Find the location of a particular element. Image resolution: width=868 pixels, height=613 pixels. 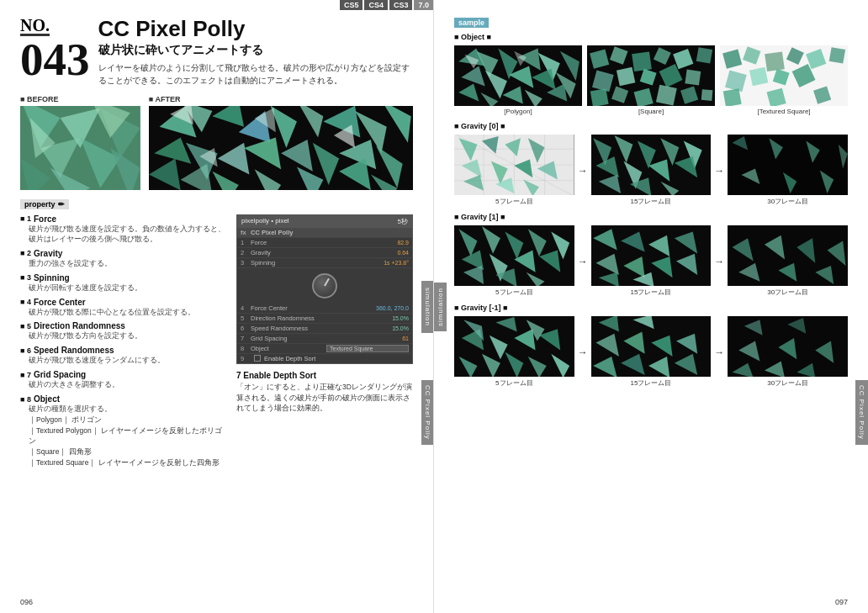

gn1-frame2-label: 15フレーム目 is located at coordinates (651, 383).